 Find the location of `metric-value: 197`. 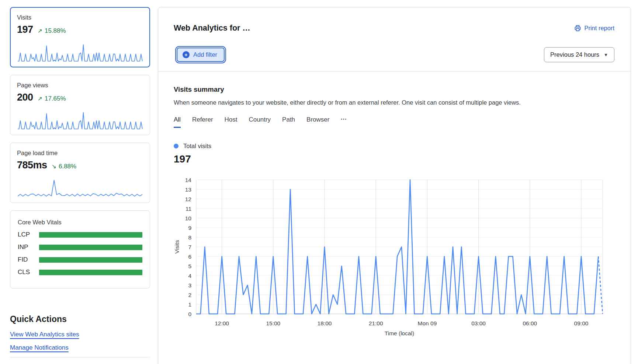

metric-value: 197 is located at coordinates (25, 29).